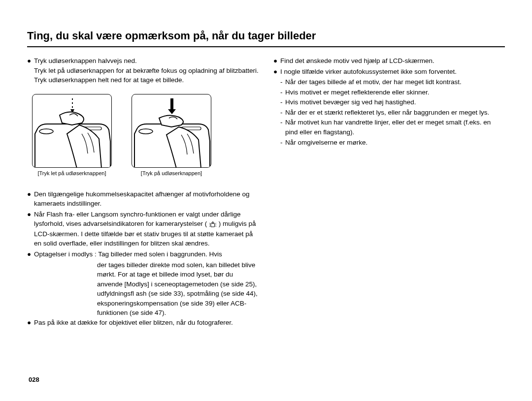 The height and width of the screenshot is (401, 532). What do you see at coordinates (266, 38) in the screenshot?
I see `page-title: Ting, du skal være opmærksom på, når du …` at bounding box center [266, 38].